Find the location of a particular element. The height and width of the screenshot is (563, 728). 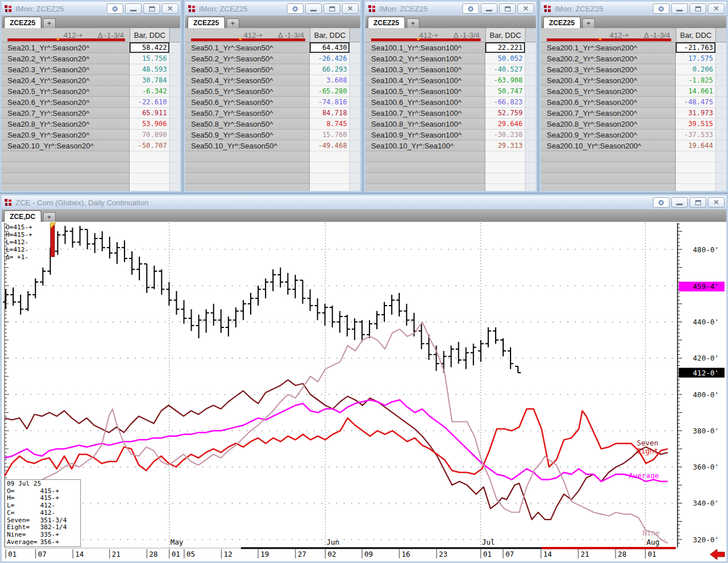

table-row: Sea50.10_Yr^:Season50^-49.468 is located at coordinates (273, 146).